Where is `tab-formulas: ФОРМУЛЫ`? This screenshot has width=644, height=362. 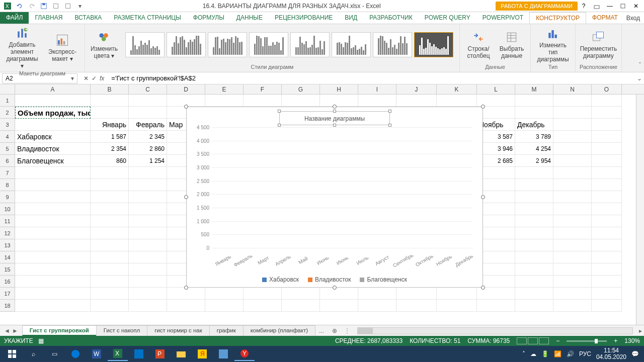 tab-formulas: ФОРМУЛЫ is located at coordinates (209, 18).